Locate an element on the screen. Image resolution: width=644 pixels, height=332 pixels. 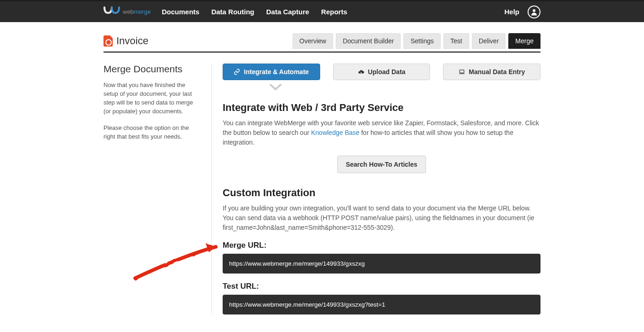
nav-data-routing: Data Routing is located at coordinates (233, 12).